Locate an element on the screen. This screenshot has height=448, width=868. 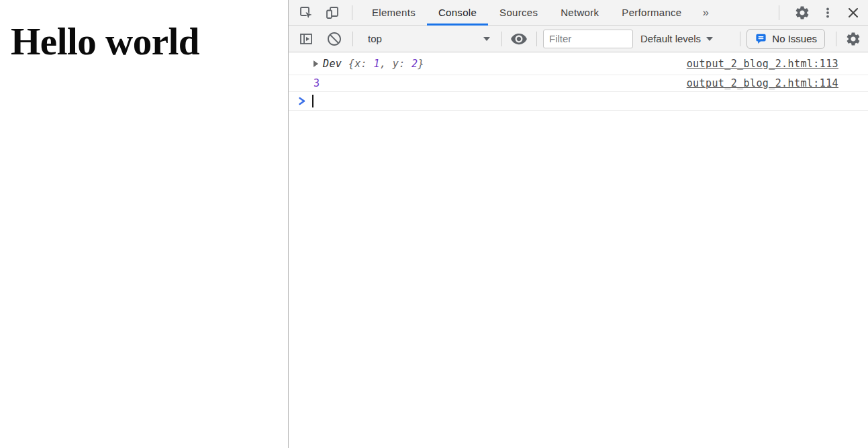
devtools-tabbar: Elements Console Sources Network Perform… is located at coordinates (579, 13).